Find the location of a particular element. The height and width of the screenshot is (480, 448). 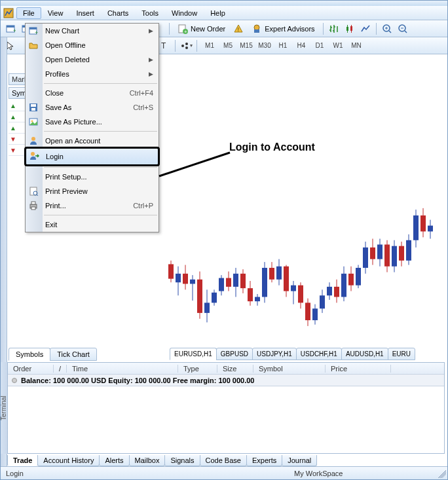

timeframe-mn: MN is located at coordinates (356, 46).